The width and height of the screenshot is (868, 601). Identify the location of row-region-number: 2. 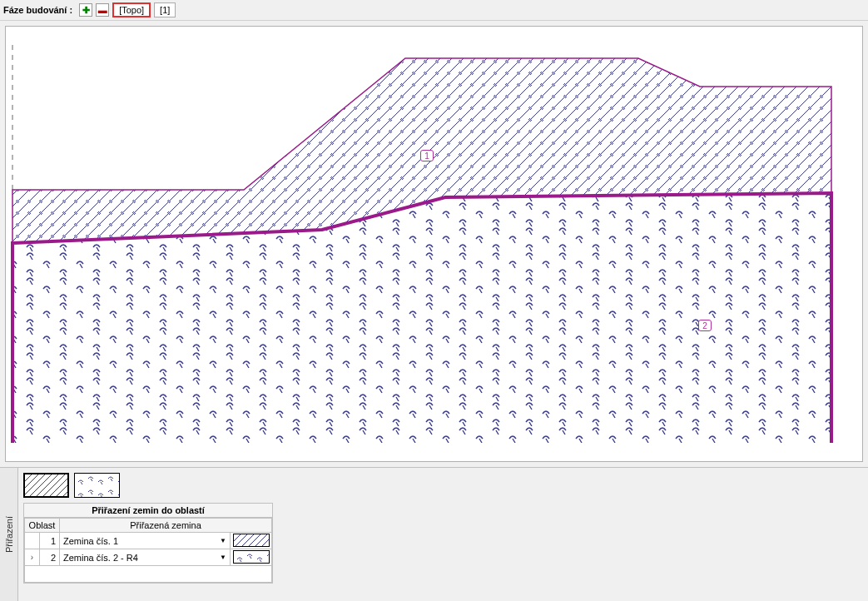
(50, 558).